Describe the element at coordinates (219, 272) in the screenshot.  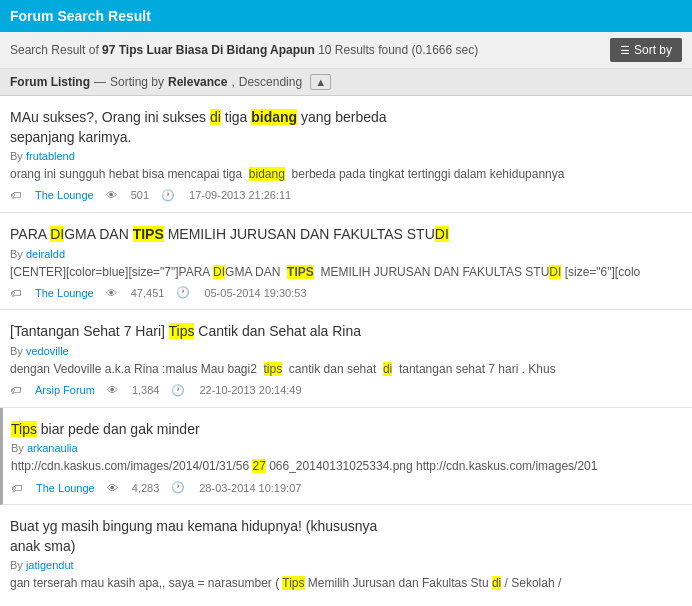
I see `exc-hi1: DI` at that location.